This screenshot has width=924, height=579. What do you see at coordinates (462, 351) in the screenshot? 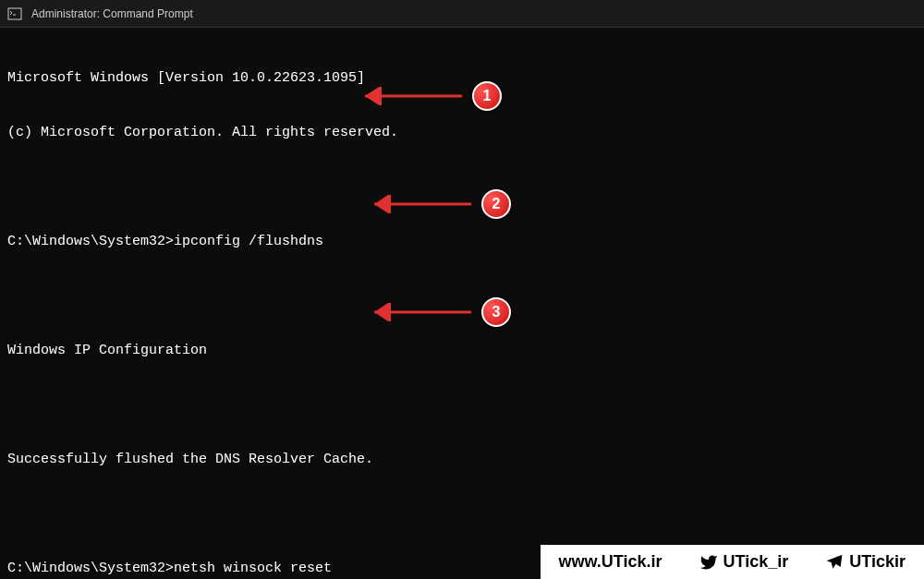
I see `terminal-line: Windows IP Configuration` at bounding box center [462, 351].